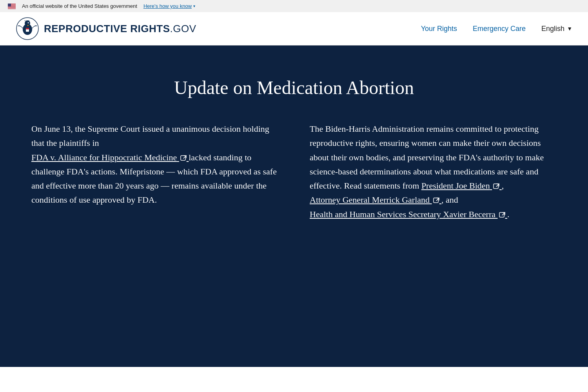  Describe the element at coordinates (183, 158) in the screenshot. I see `external-link-icon` at that location.